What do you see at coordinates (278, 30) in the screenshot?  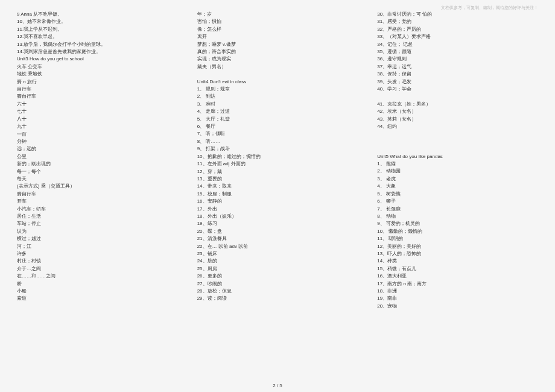 I see `text-line: 像；怎么样` at bounding box center [278, 30].